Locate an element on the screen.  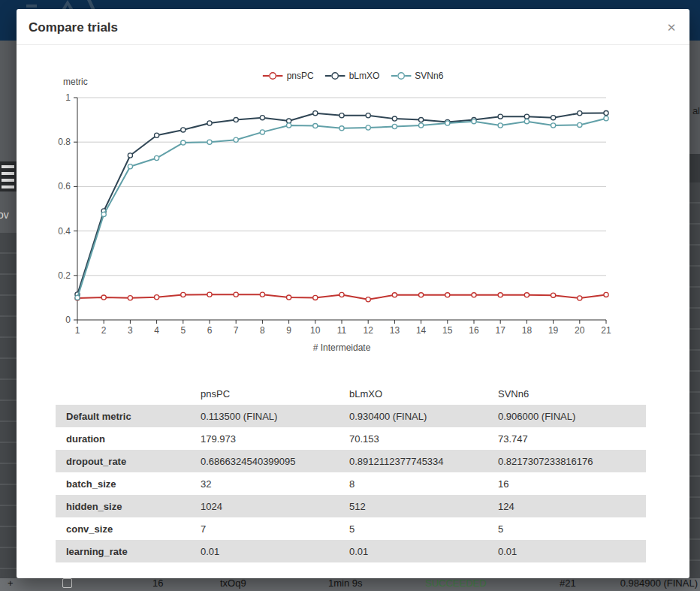
menu-icon is located at coordinates (8, 176).